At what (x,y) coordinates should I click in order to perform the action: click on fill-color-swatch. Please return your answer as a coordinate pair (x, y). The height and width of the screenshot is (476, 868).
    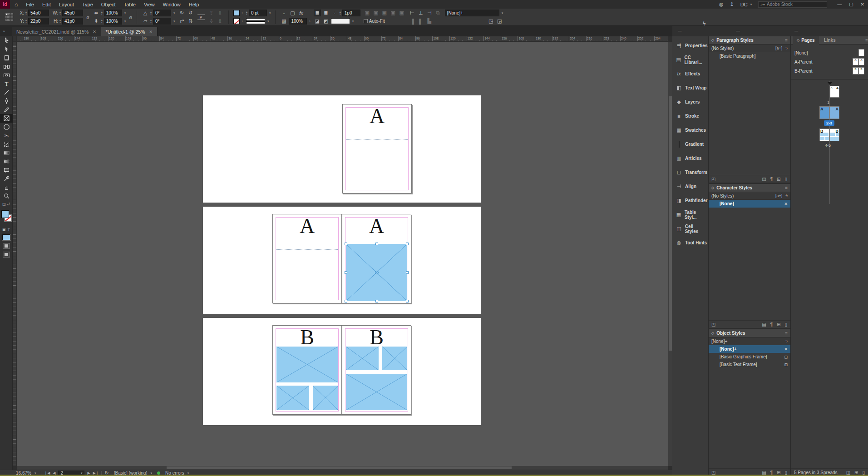
    Looking at the image, I should click on (237, 13).